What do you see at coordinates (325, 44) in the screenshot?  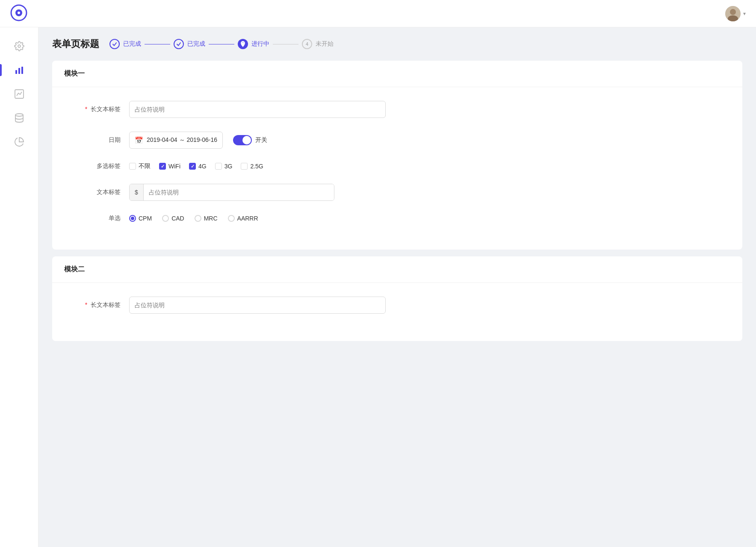 I see `step-4-label: 未开始` at bounding box center [325, 44].